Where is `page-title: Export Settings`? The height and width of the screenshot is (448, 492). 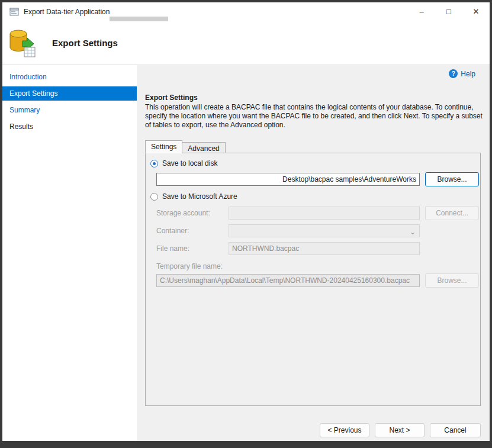 page-title: Export Settings is located at coordinates (85, 43).